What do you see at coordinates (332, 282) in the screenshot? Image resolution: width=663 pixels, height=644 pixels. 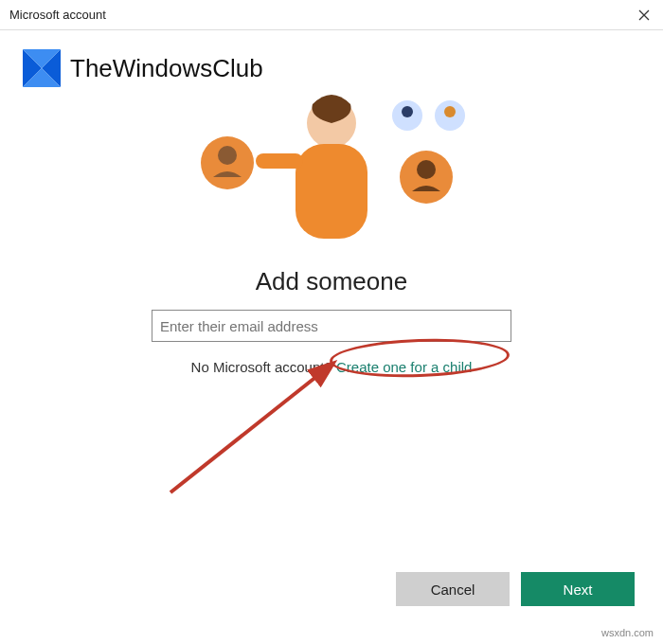 I see `page-title: Add someone` at bounding box center [332, 282].